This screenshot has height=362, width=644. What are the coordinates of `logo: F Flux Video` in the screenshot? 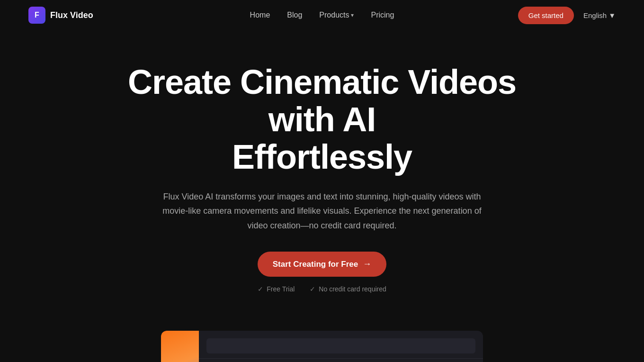 It's located at (61, 15).